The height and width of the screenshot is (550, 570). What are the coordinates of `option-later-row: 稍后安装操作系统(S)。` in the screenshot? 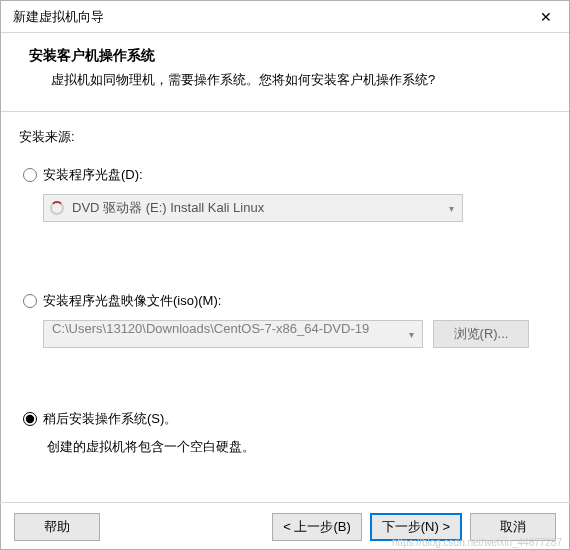 It's located at (285, 419).